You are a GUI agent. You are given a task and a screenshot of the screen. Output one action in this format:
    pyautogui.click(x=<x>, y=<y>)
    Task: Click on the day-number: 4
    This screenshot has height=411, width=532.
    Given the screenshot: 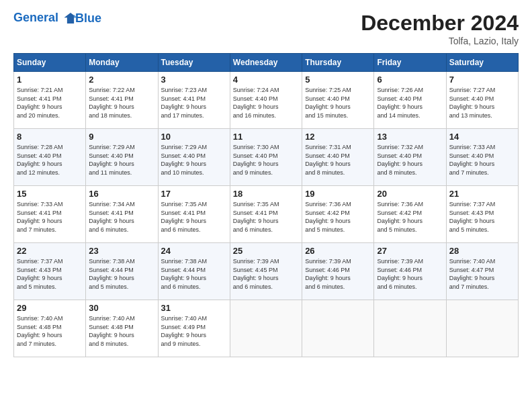 What is the action you would take?
    pyautogui.click(x=266, y=79)
    